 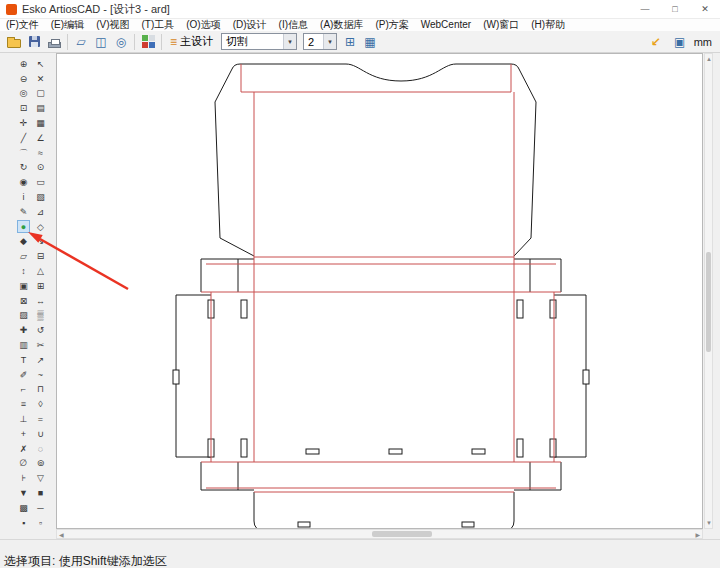 I want to click on minimize-button: —, so click(x=645, y=10).